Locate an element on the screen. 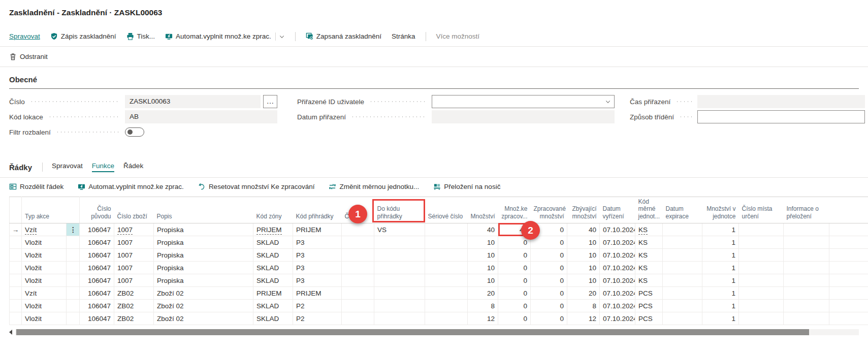 This screenshot has width=868, height=354. column-header: Množ.ke zpracov... is located at coordinates (515, 210).